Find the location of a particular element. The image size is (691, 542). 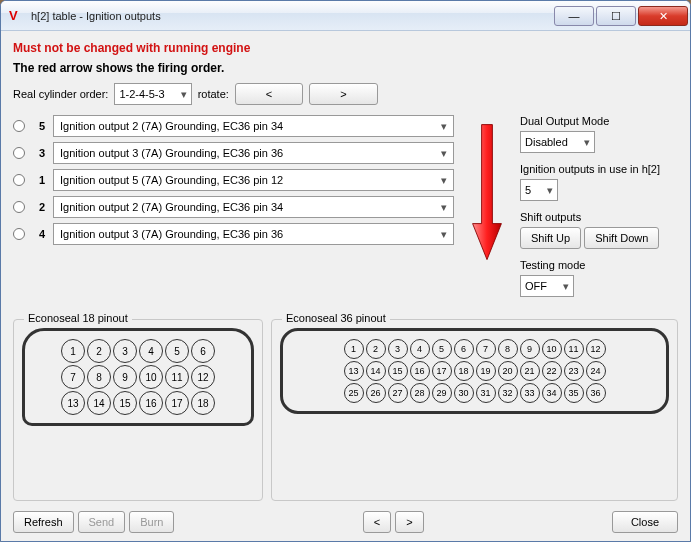

pin: 30 is located at coordinates (464, 393).